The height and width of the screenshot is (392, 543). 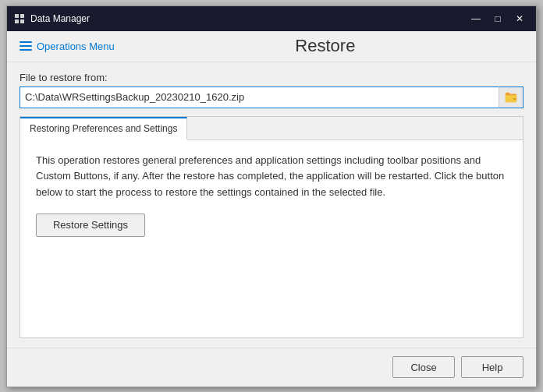 I want to click on tab-restoring-preferences: Restoring Preferences and Settings, so click(x=104, y=129).